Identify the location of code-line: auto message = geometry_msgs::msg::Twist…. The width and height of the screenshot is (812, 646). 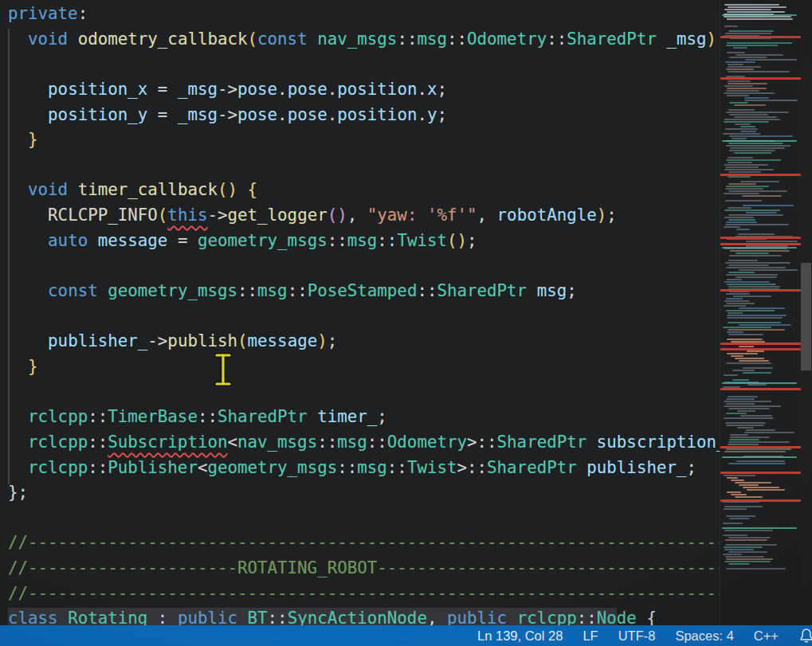
(363, 241).